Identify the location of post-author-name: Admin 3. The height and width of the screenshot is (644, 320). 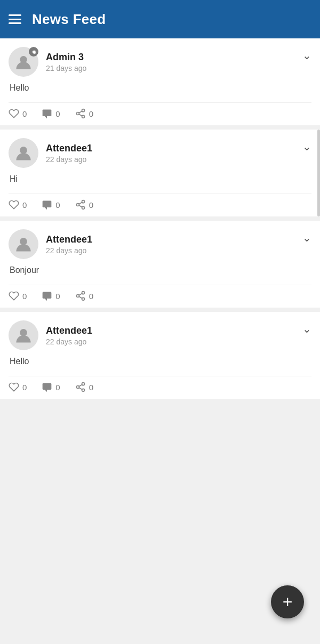
(66, 58).